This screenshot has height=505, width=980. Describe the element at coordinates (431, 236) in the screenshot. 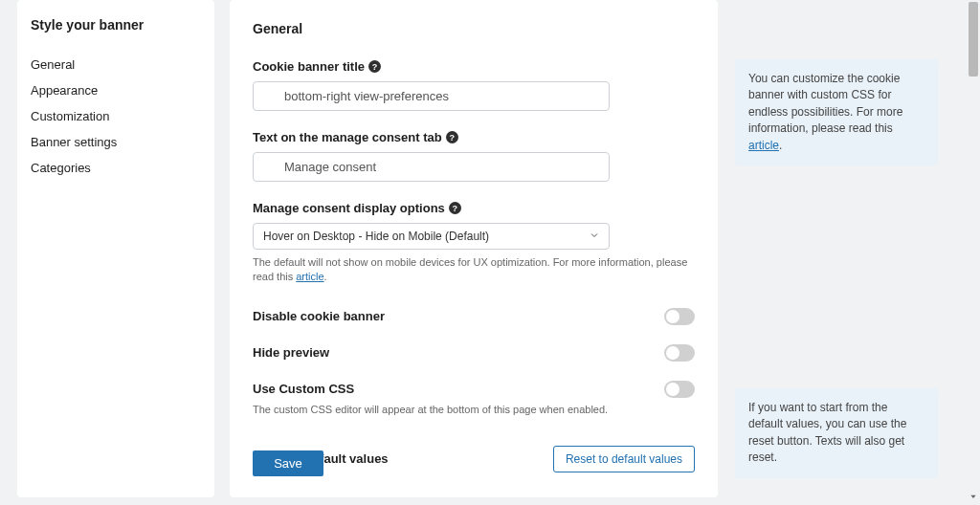

I see `display-options-select: Hover on Desktop - Hide on Mobile (Defau…` at that location.